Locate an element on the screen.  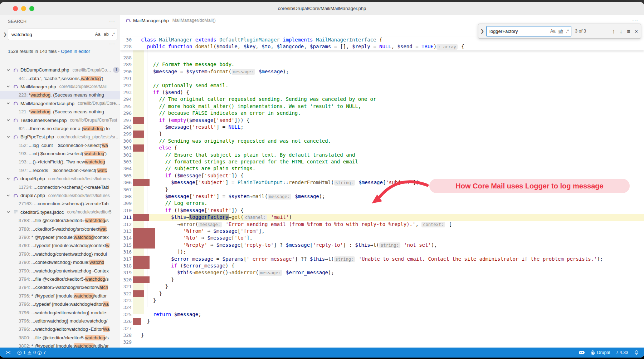
notifications-bell-icon is located at coordinates (636, 353).